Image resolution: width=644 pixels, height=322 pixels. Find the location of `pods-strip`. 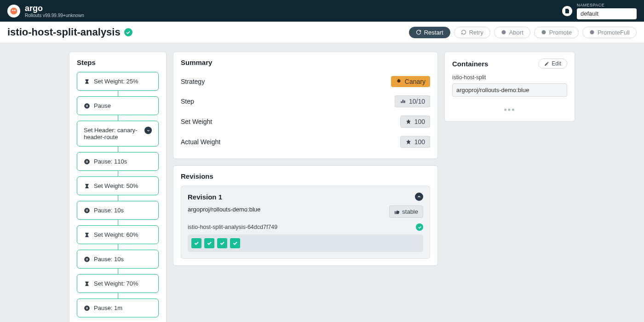

pods-strip is located at coordinates (305, 243).